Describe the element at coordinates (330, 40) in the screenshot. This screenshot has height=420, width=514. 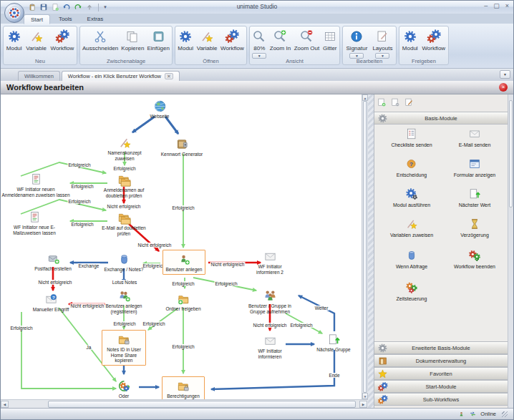
I see `ansicht-gitter-button: Gitter` at that location.